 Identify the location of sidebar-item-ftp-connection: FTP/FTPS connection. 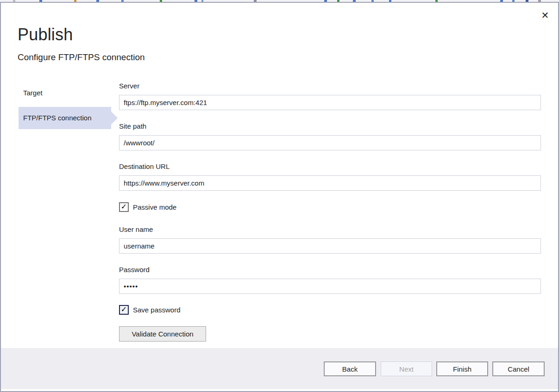
(65, 118).